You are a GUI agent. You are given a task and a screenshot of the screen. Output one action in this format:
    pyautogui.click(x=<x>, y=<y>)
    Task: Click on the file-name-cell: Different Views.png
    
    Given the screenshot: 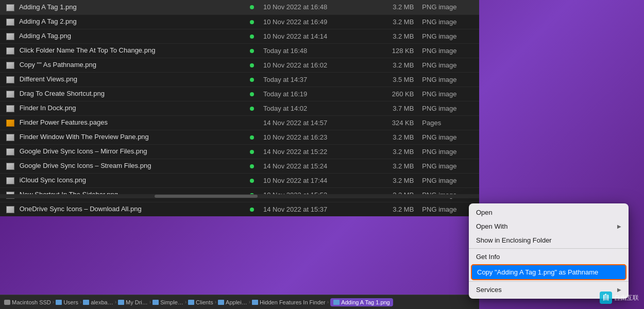 What is the action you would take?
    pyautogui.click(x=122, y=79)
    